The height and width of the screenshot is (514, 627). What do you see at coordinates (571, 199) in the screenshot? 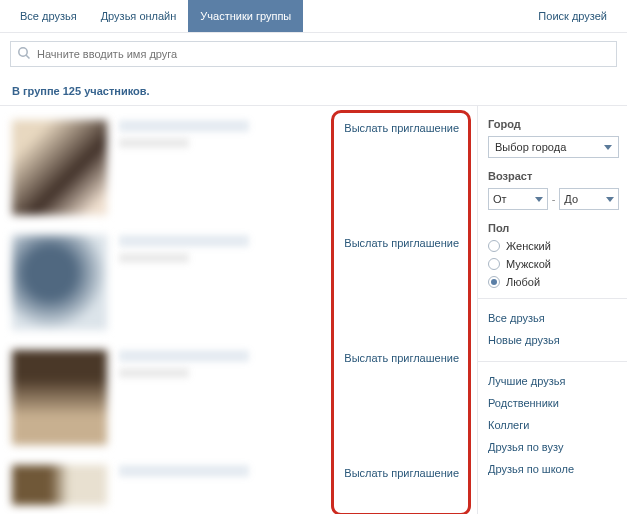
I see `age-to-value: До` at bounding box center [571, 199].